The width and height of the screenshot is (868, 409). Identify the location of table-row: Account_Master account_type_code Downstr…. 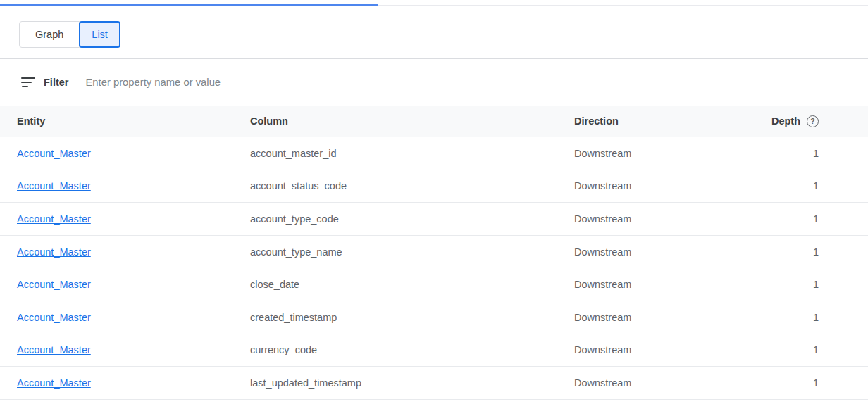
(434, 220).